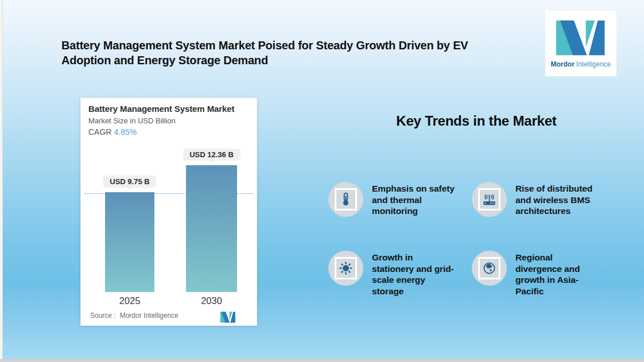  What do you see at coordinates (125, 132) in the screenshot?
I see `cagr-value: 4.85%` at bounding box center [125, 132].